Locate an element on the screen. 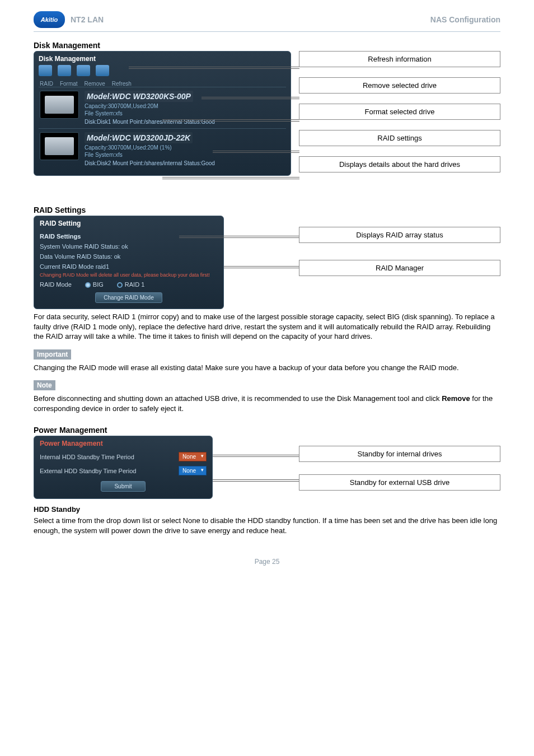  page-footer: Page 25 is located at coordinates (267, 562).